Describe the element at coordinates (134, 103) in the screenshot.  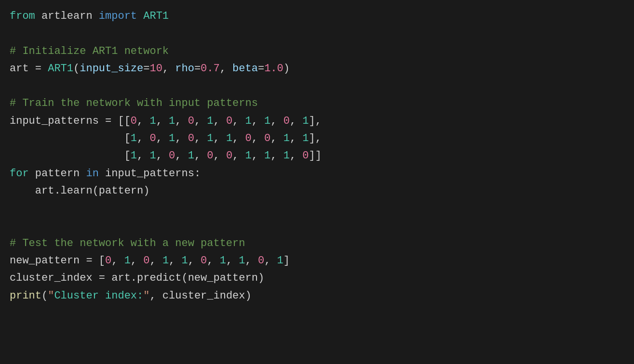
I see `comment-train: # Train the network with input patterns` at that location.